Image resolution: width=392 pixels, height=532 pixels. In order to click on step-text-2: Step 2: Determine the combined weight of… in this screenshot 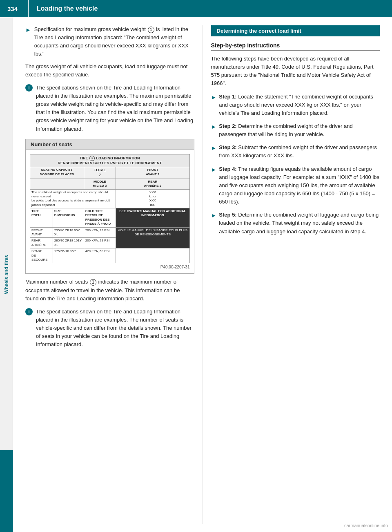, I will do `click(299, 130)`.